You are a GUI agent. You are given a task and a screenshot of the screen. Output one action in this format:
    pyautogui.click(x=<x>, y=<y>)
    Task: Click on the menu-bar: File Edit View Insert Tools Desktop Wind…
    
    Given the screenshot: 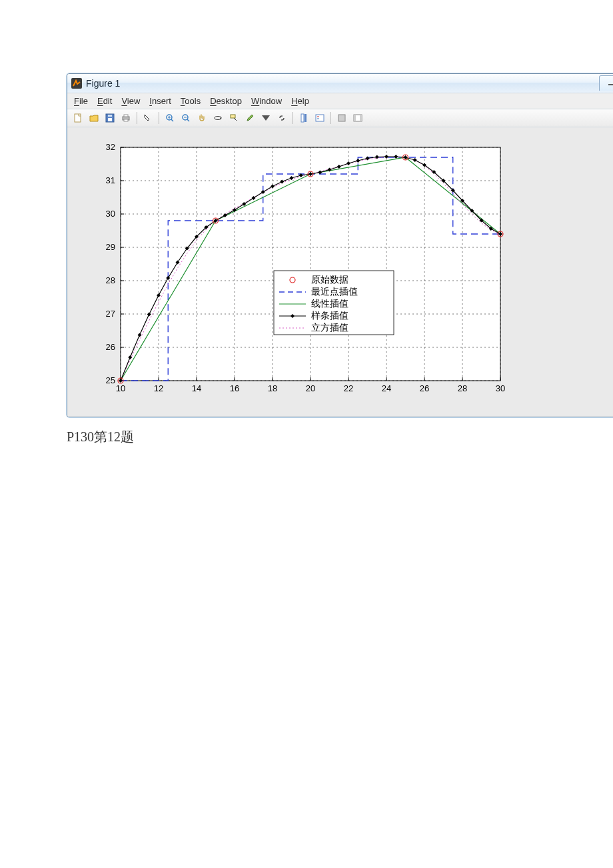 What is the action you would take?
    pyautogui.click(x=340, y=101)
    